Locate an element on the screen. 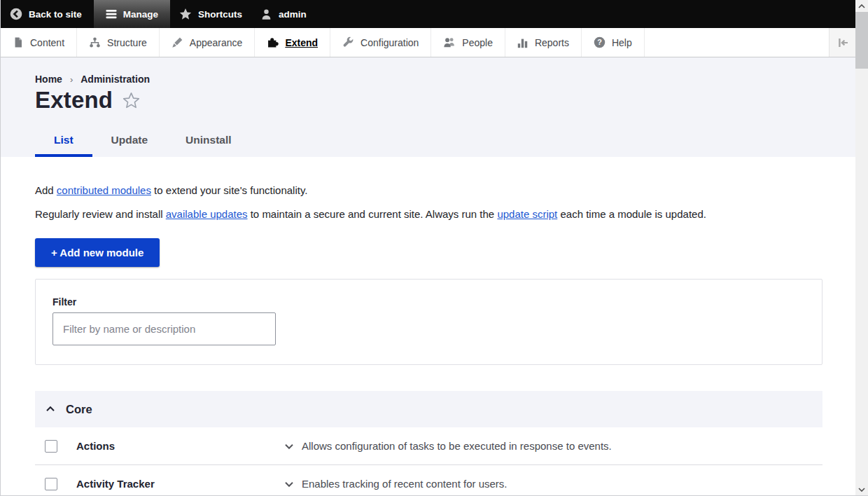 This screenshot has height=496, width=868. contributed-modules-link: contributed modules is located at coordinates (104, 191).